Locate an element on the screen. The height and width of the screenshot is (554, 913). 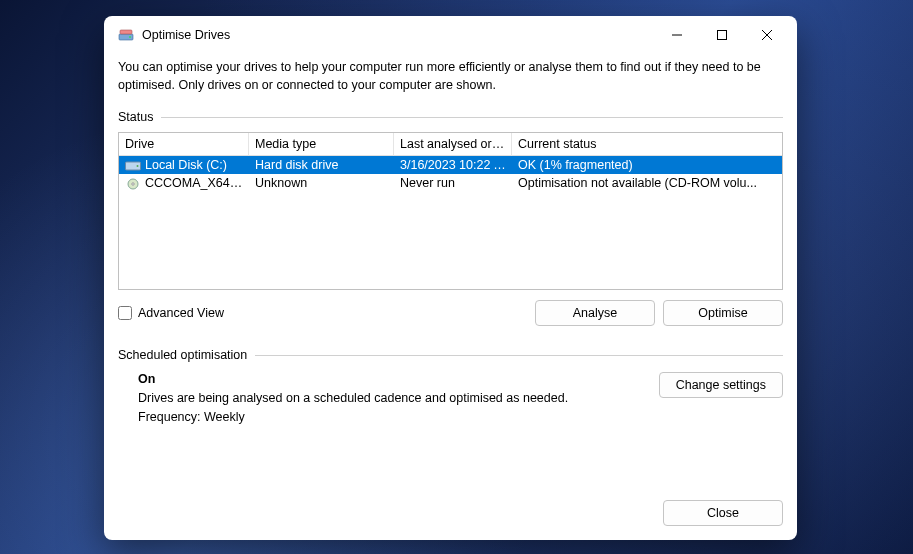
analyse-button: Analyse is located at coordinates (595, 313).